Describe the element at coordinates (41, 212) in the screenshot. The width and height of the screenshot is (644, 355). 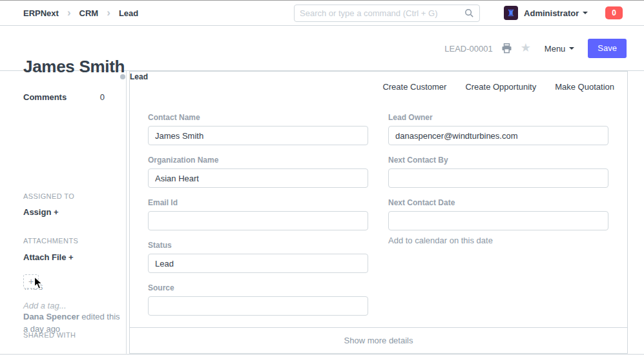
I see `assign-button: Assign +` at that location.